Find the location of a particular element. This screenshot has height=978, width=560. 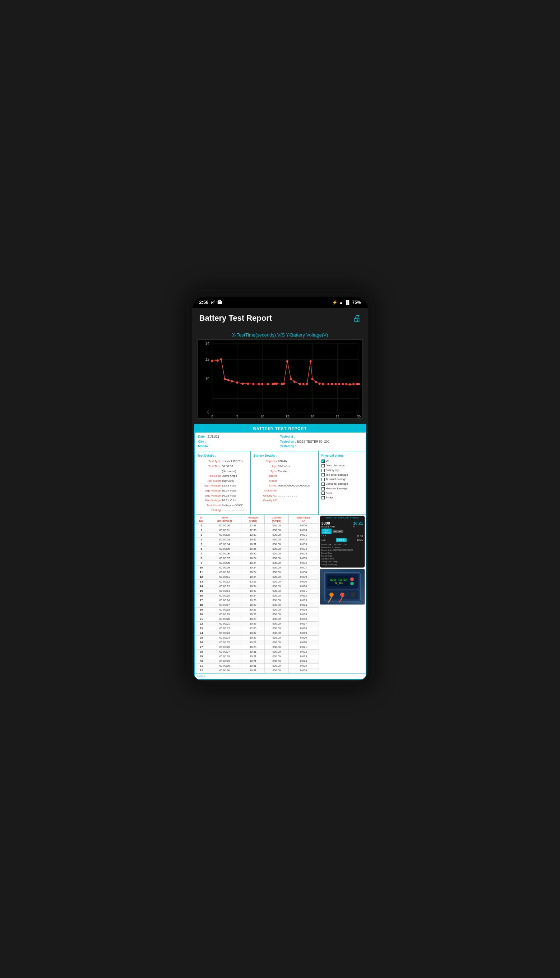

cell-data: 0.008 is located at coordinates (303, 572).